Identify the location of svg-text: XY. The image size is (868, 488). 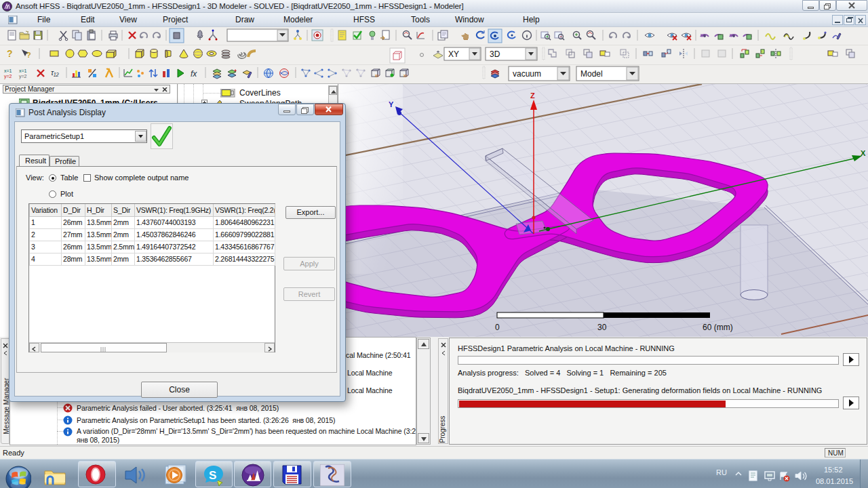
(454, 54).